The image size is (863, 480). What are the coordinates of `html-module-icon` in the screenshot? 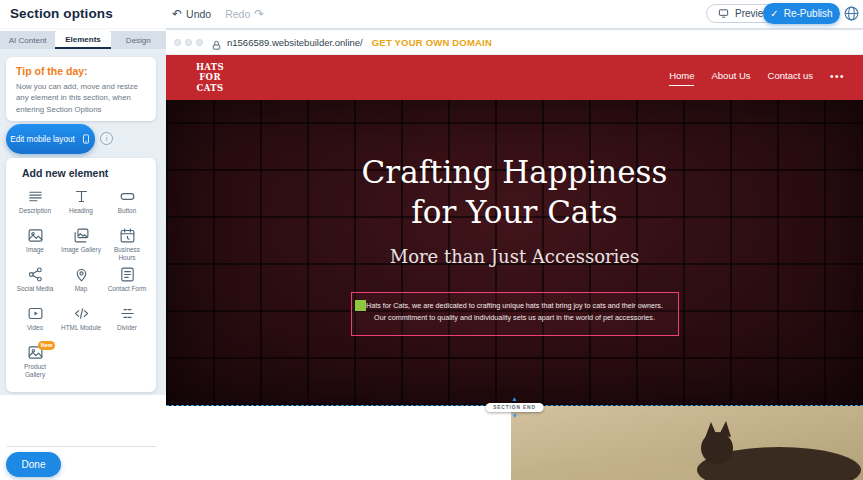 It's located at (82, 314).